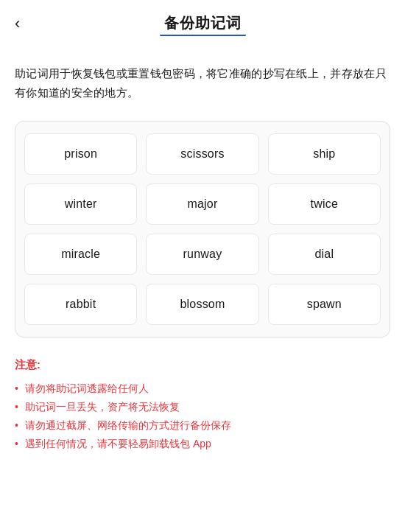 This screenshot has width=405, height=532. I want to click on page-title: 备份助记词, so click(203, 23).